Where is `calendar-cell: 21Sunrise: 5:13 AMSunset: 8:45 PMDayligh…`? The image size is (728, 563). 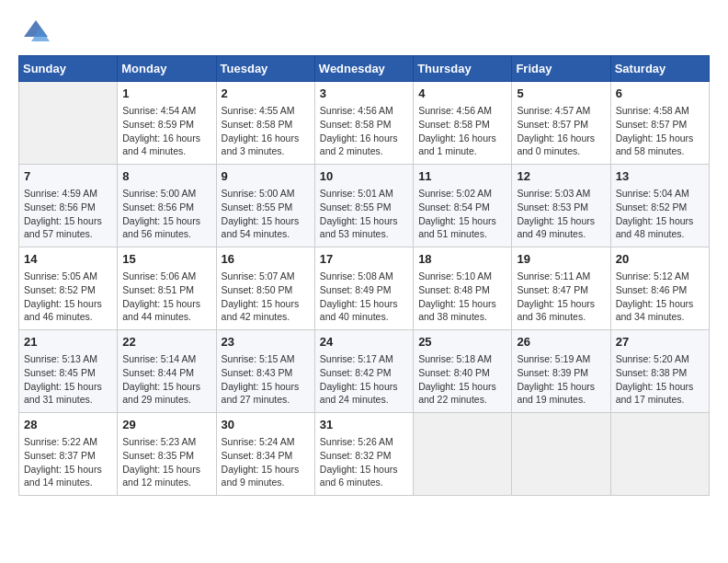 calendar-cell: 21Sunrise: 5:13 AMSunset: 8:45 PMDayligh… is located at coordinates (68, 372).